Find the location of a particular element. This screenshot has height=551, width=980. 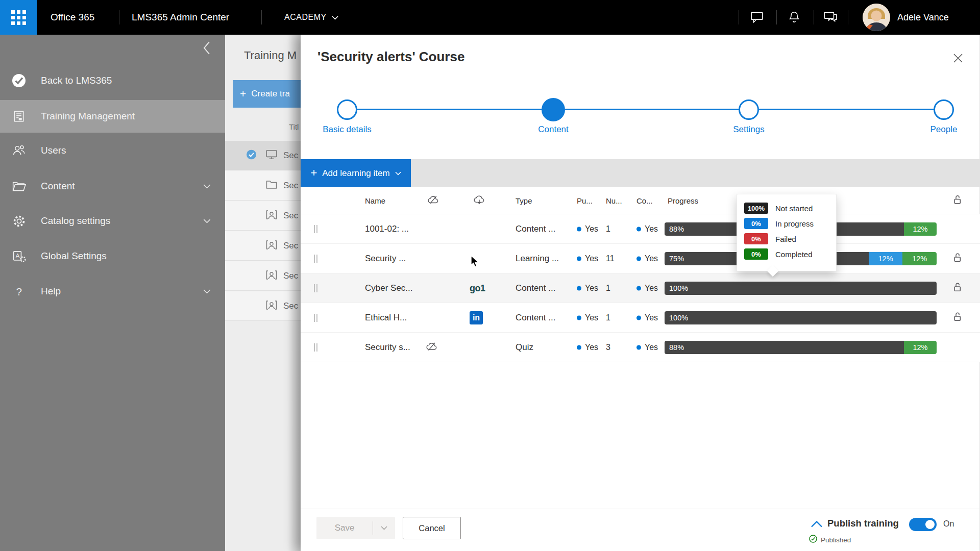

stepper-line is located at coordinates (645, 109).